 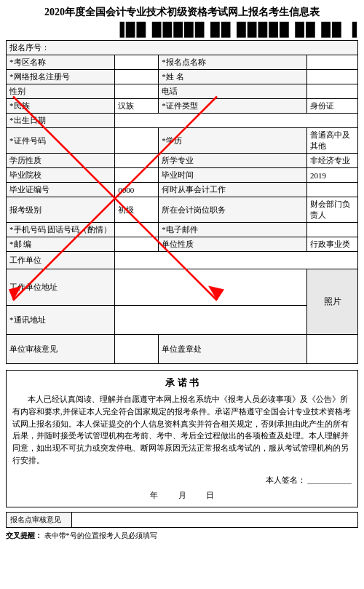 I want to click on unittype-value: 行政事业类, so click(x=333, y=245).